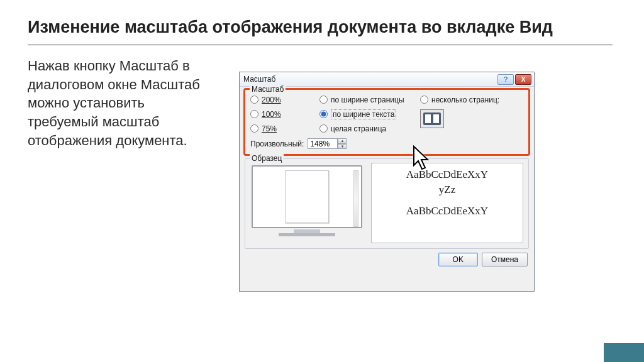  Describe the element at coordinates (285, 128) in the screenshot. I see `zoom-radio-75: 75%` at that location.